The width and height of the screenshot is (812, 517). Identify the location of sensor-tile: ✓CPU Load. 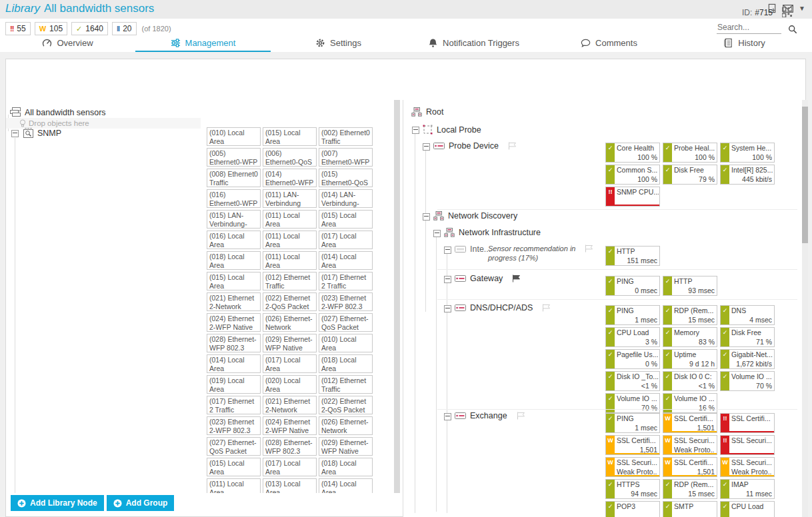
(747, 509).